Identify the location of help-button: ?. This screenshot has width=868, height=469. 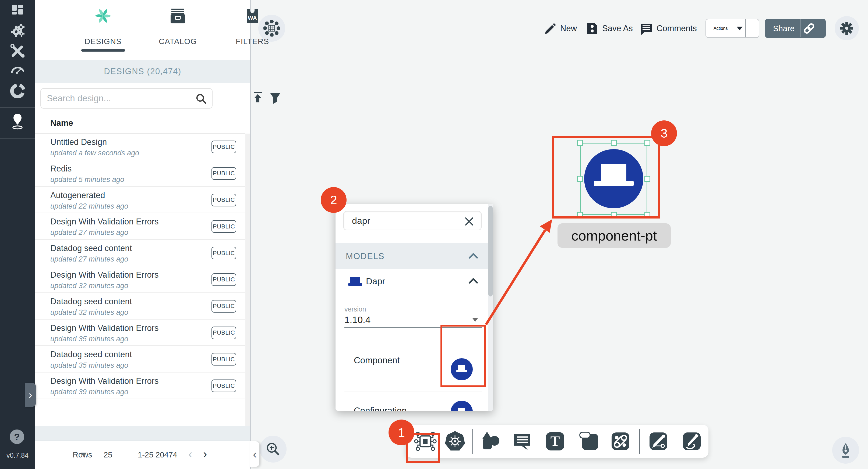
(17, 437).